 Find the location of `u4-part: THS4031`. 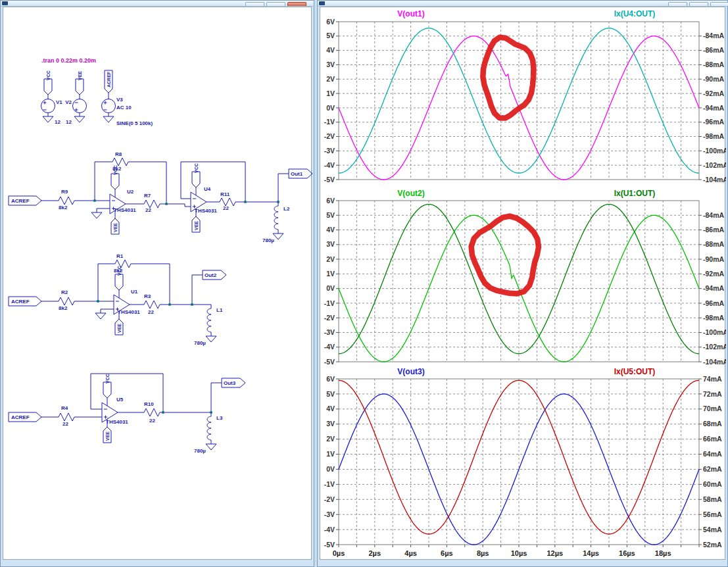

u4-part: THS4031 is located at coordinates (206, 210).